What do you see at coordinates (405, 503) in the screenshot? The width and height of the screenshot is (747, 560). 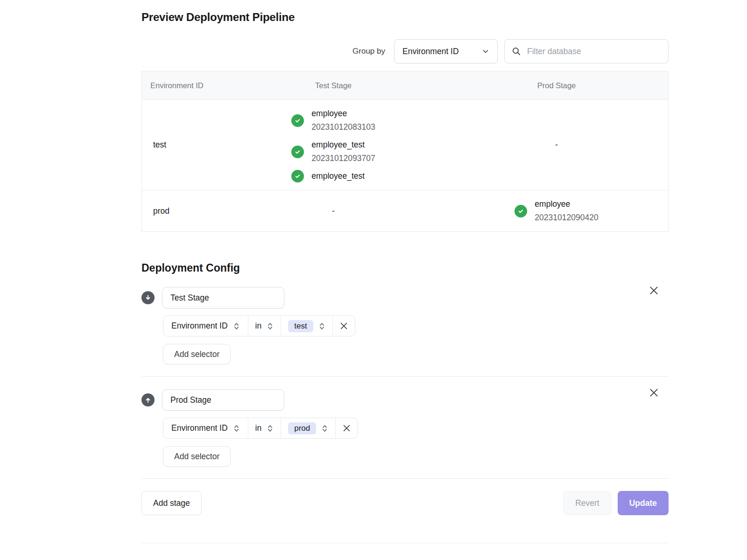 I see `bottom-actions: Add stage Revert Update` at bounding box center [405, 503].